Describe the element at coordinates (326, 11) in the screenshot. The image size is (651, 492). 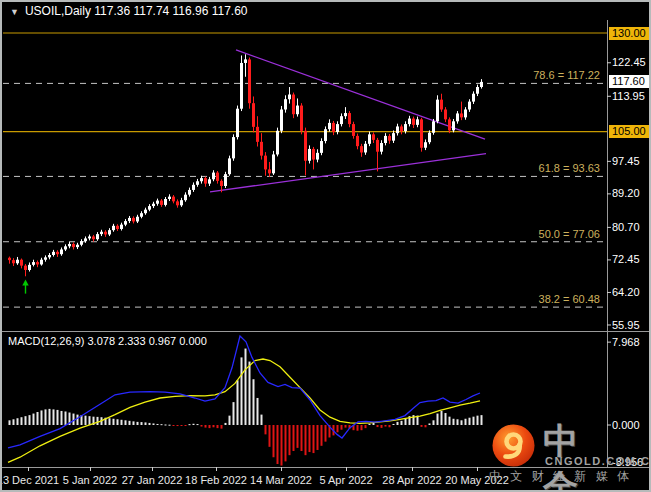
I see `title-bar: ▼USOIL,Daily 117.36 117.74 116.96 117.60` at that location.